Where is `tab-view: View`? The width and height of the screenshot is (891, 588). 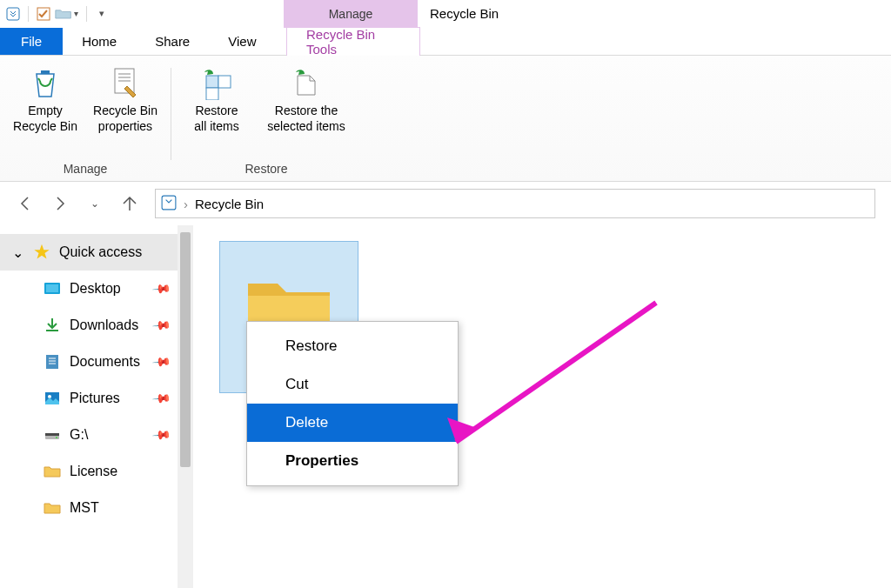
tab-view: View is located at coordinates (242, 42).